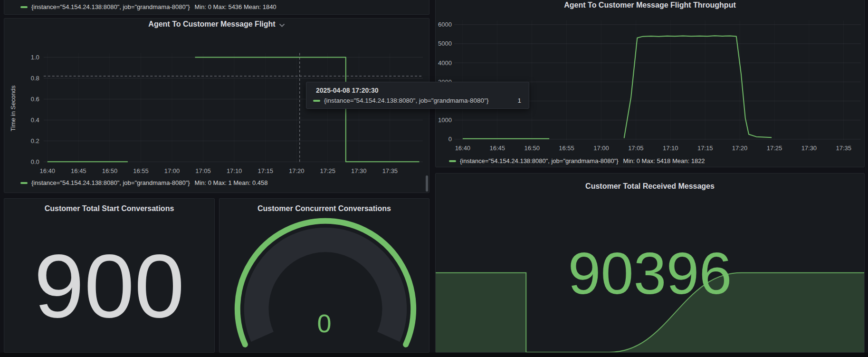 This screenshot has height=357, width=868. What do you see at coordinates (664, 161) in the screenshot?
I see `legend-stats: Min: 0 Max: 5418 Mean: 1822` at bounding box center [664, 161].